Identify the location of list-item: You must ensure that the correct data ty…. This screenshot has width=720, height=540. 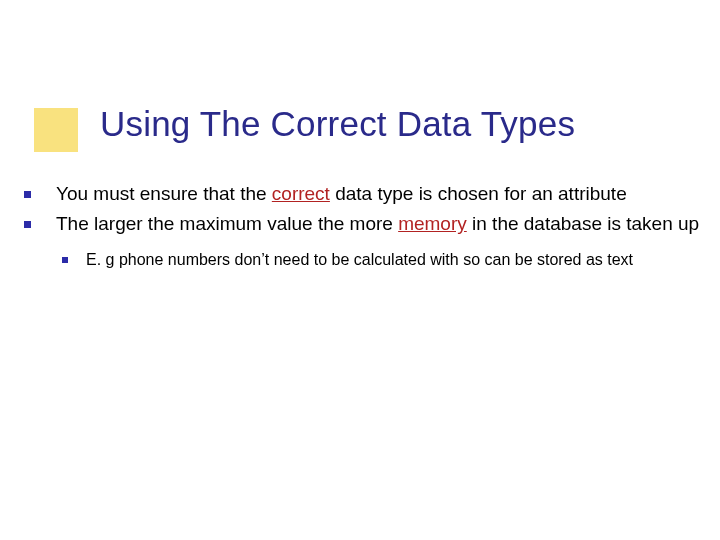
(360, 194).